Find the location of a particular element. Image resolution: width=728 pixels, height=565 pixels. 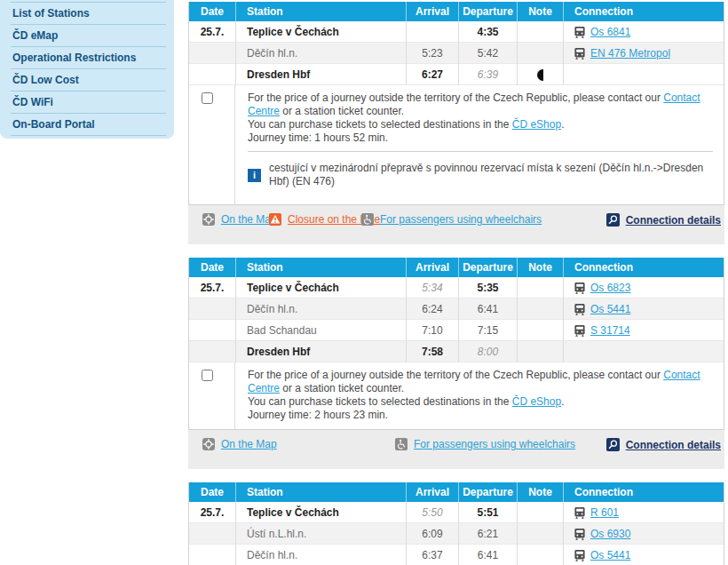

train-link: Os 6841 is located at coordinates (611, 32).